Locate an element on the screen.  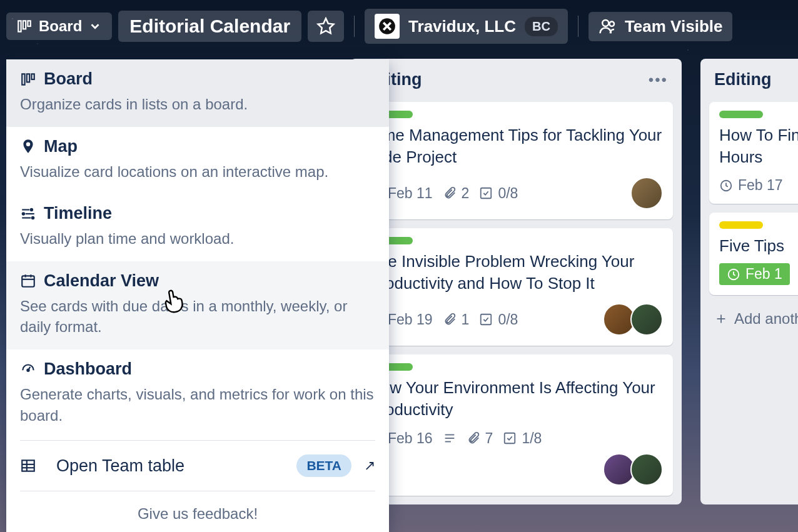
feedback-text: Give us feedback! is located at coordinates (198, 514).